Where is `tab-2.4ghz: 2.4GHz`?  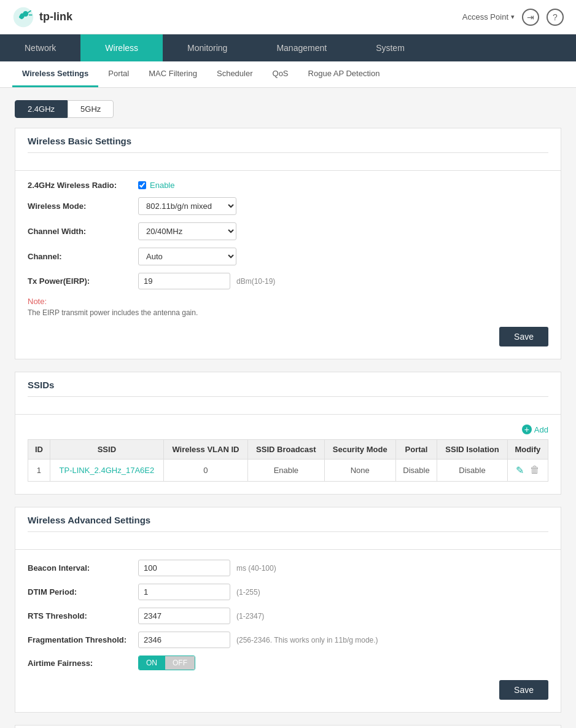 tab-2.4ghz: 2.4GHz is located at coordinates (41, 109).